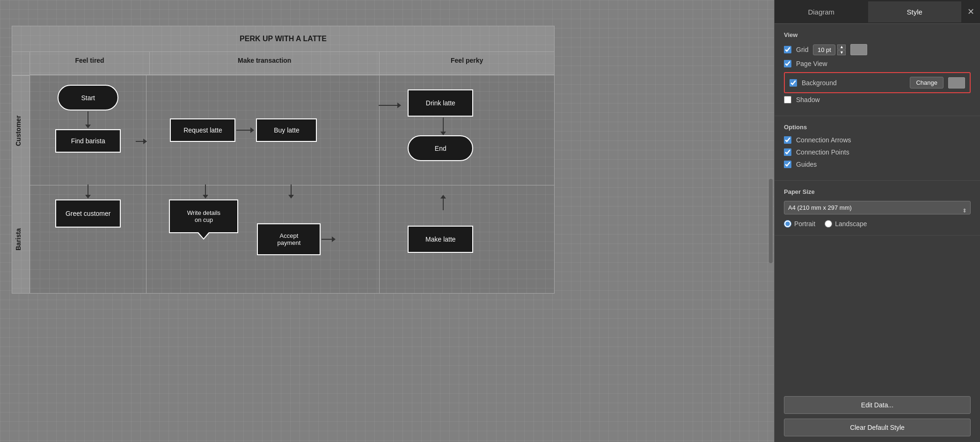 The image size is (980, 442). I want to click on connection-arrows-row: Connection Arrows, so click(877, 140).